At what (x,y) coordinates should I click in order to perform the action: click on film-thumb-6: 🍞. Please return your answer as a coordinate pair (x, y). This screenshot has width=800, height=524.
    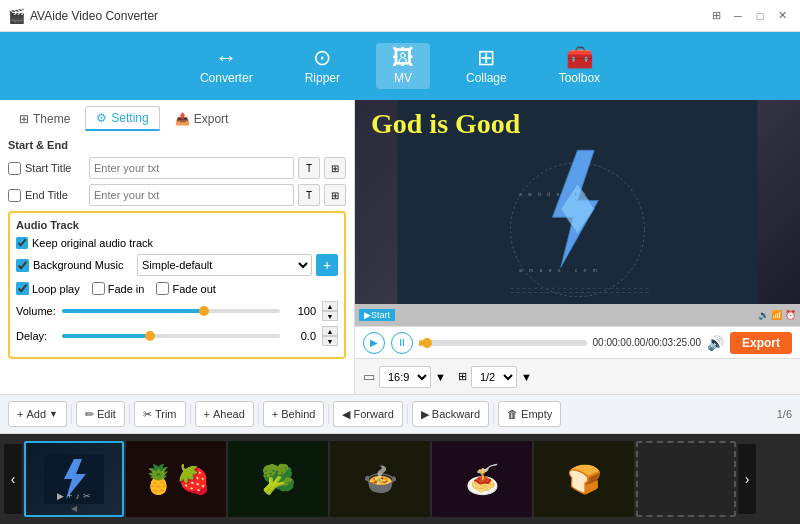
    Looking at the image, I should click on (584, 479).